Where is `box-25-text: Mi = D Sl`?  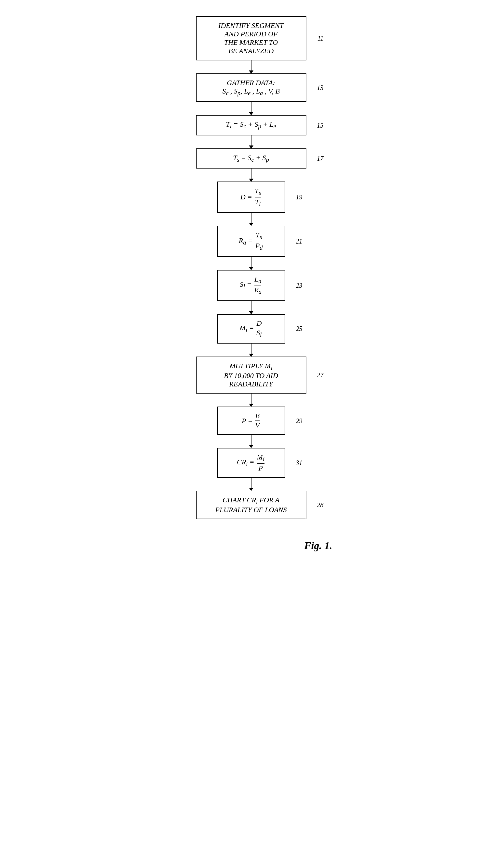
box-25-text: Mi = D Sl is located at coordinates (251, 329).